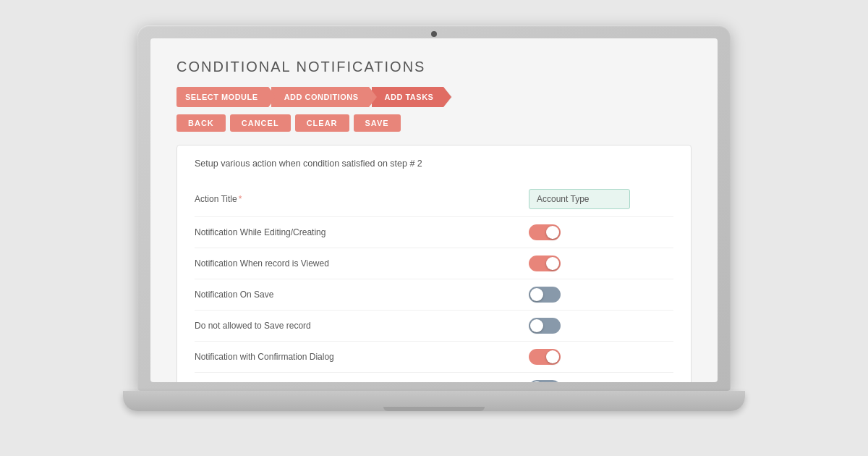  What do you see at coordinates (434, 200) in the screenshot?
I see `action-title-row: Action Title*` at bounding box center [434, 200].